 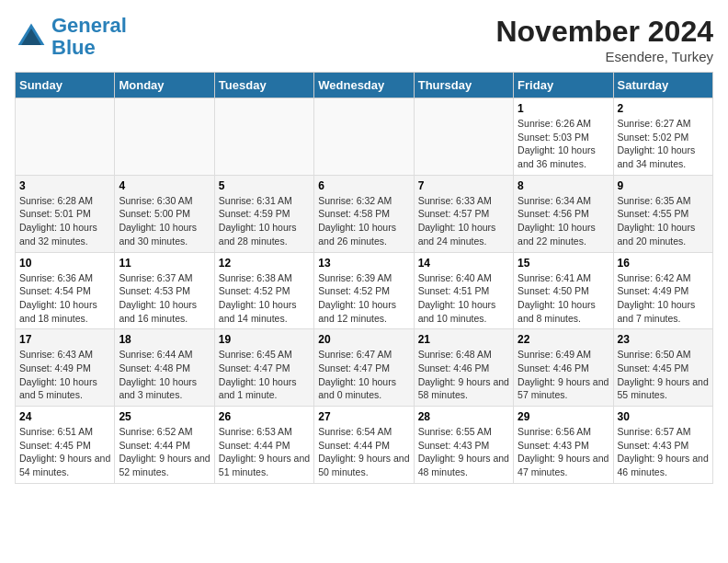 I want to click on day-number: 3, so click(x=64, y=186).